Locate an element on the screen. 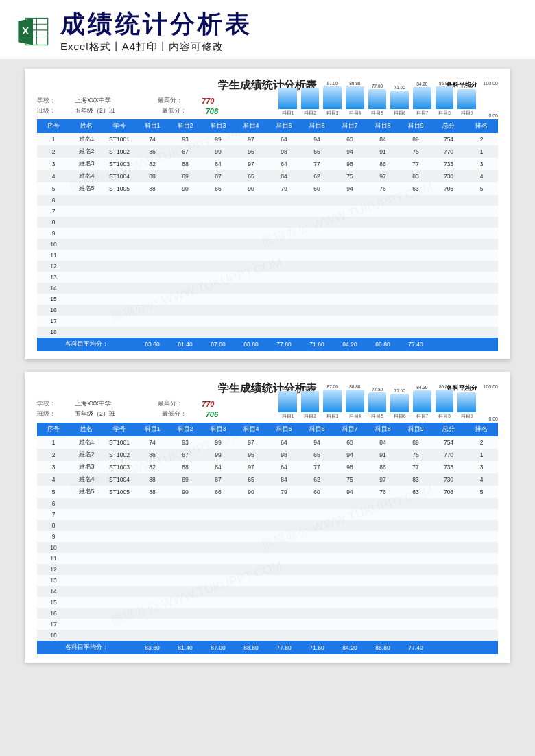 The image size is (535, 756). footer-cell: 88.80 is located at coordinates (251, 344).